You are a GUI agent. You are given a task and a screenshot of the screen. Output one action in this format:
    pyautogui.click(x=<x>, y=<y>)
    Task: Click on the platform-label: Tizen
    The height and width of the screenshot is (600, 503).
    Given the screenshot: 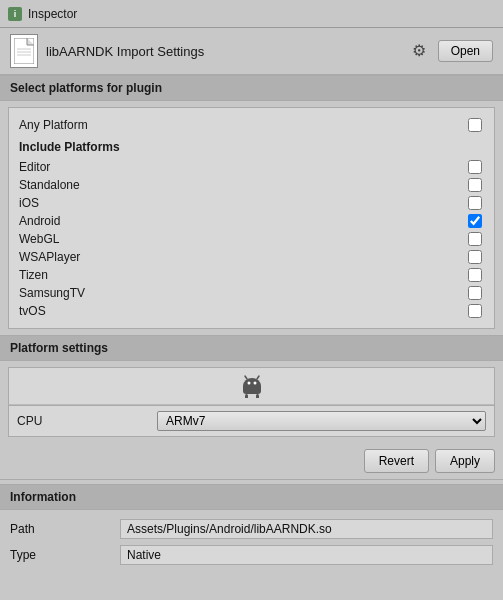 What is the action you would take?
    pyautogui.click(x=34, y=275)
    